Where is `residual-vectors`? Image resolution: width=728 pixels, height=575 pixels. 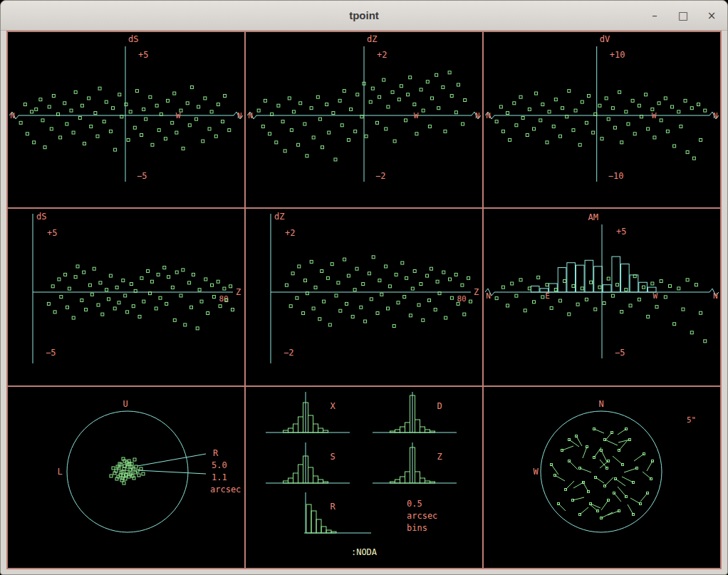 residual-vectors is located at coordinates (603, 474).